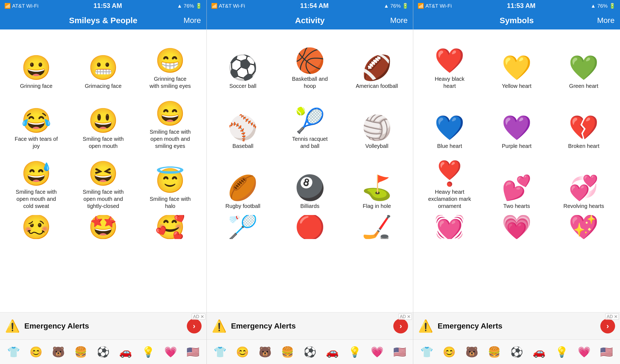  Describe the element at coordinates (517, 133) in the screenshot. I see `emoji-item: 💜 Purple heart` at that location.